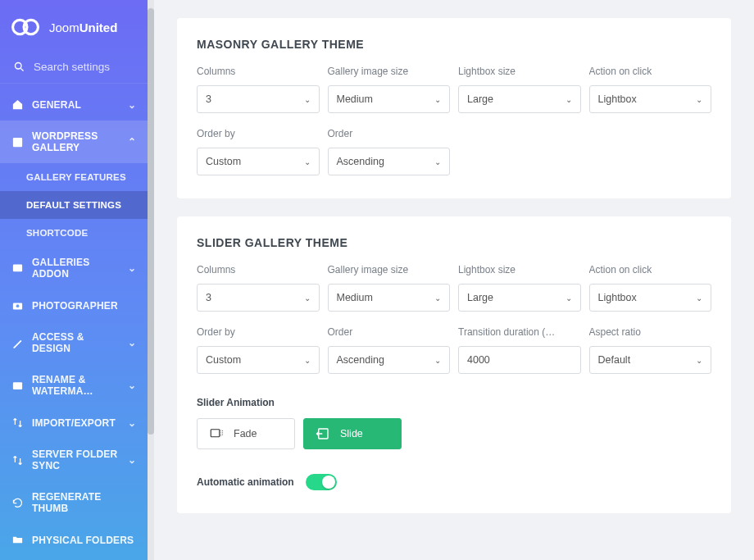  What do you see at coordinates (389, 152) in the screenshot?
I see `masonry-order-field: Order Ascending⌄` at bounding box center [389, 152].